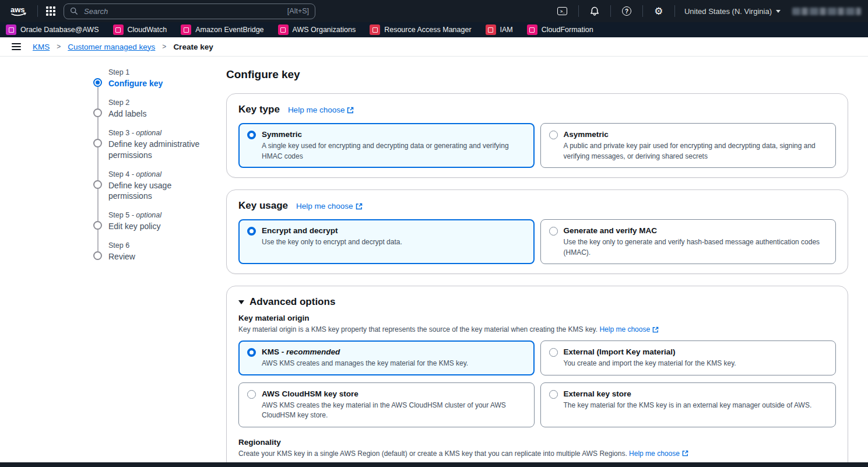  Describe the element at coordinates (122, 257) in the screenshot. I see `step-6-link: Review` at that location.